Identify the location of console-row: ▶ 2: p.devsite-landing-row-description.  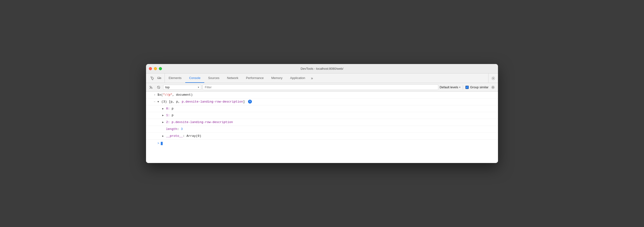
(322, 122).